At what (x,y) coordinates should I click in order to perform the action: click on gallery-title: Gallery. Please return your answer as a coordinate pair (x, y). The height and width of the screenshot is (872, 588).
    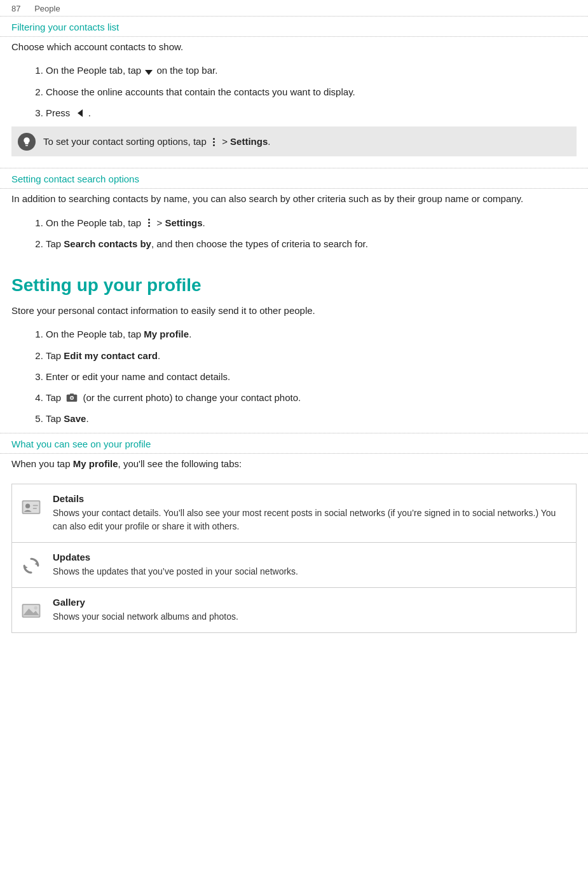
    Looking at the image, I should click on (310, 603).